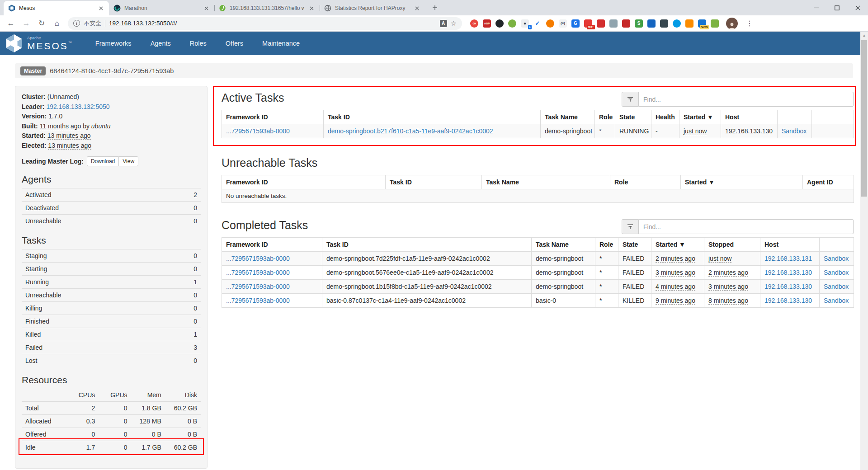  I want to click on tab-springboot-app: 192.168.133.131:31657/hello w, so click(267, 8).